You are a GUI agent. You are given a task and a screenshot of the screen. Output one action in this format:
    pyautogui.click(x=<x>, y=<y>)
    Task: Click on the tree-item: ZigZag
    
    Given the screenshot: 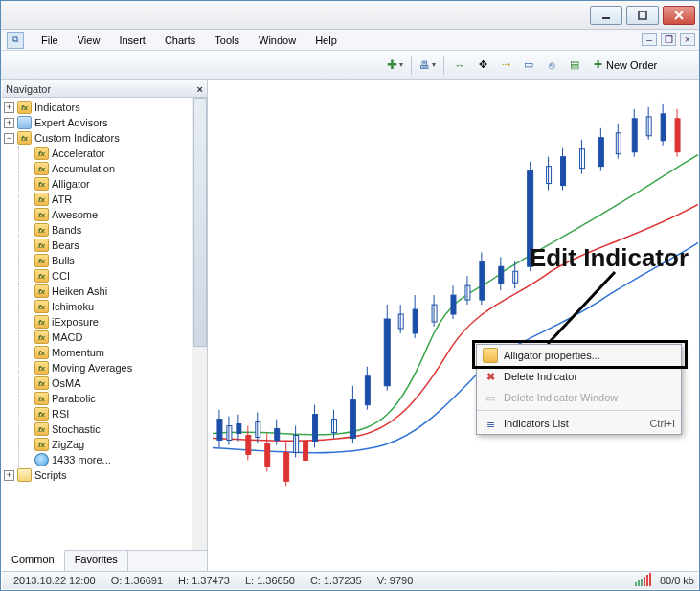 What is the action you would take?
    pyautogui.click(x=115, y=444)
    